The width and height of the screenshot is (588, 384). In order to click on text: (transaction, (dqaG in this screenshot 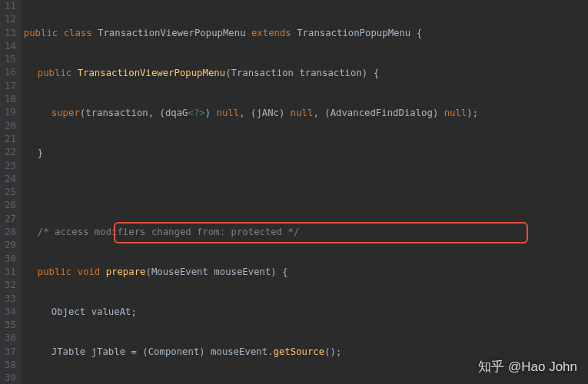, I will do `click(134, 113)`.